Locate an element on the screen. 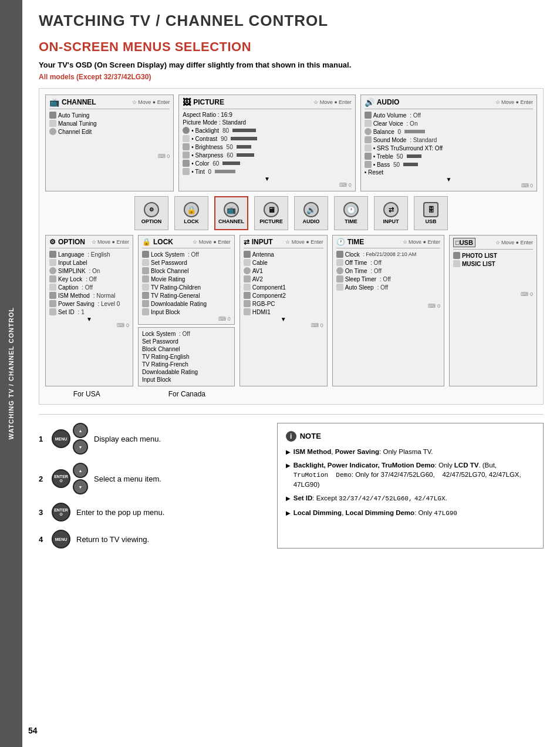 Image resolution: width=560 pixels, height=747 pixels. nav-buttons-1: ▲ ▼ is located at coordinates (80, 439).